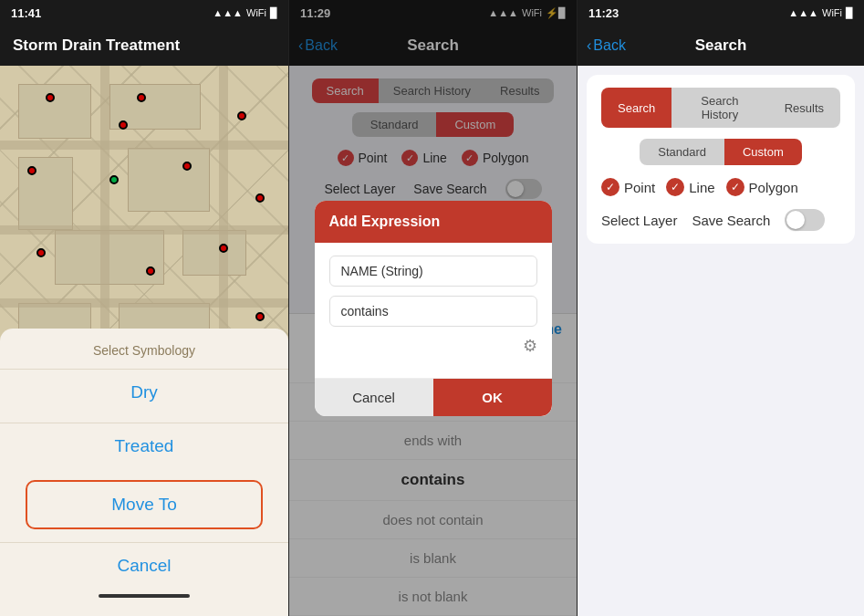 This screenshot has width=864, height=616. I want to click on panel1-app-title: Storm Drain Treatment, so click(97, 46).